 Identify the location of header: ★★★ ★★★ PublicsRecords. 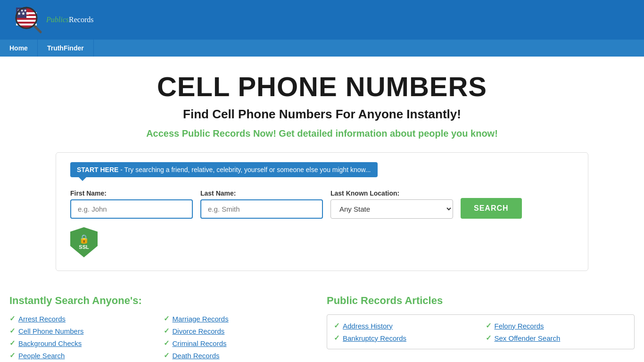
(322, 20).